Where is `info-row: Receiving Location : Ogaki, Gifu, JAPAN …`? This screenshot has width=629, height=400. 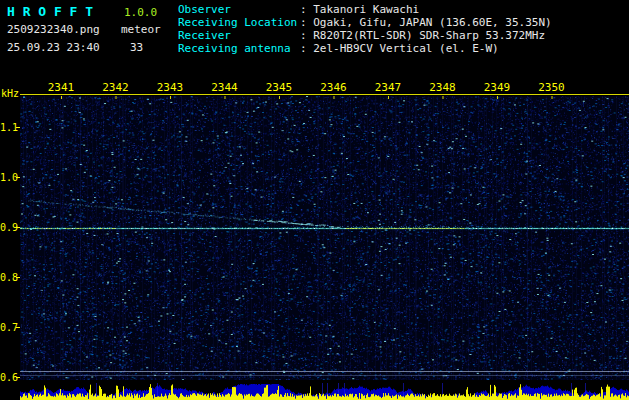 info-row: Receiving Location : Ogaki, Gifu, JAPAN … is located at coordinates (365, 22).